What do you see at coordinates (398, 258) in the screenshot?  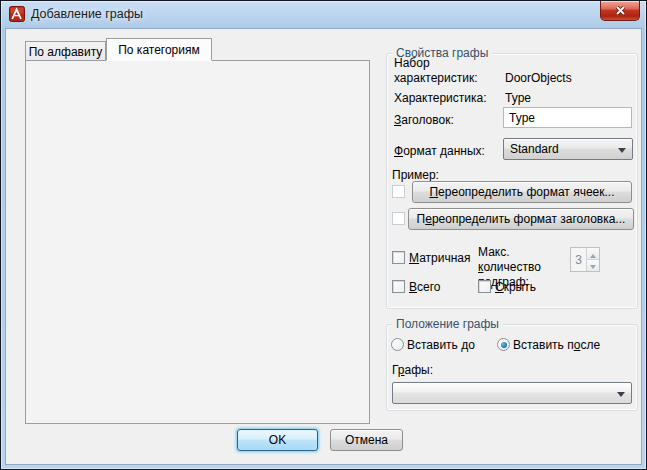 I see `matrix-checkbox` at bounding box center [398, 258].